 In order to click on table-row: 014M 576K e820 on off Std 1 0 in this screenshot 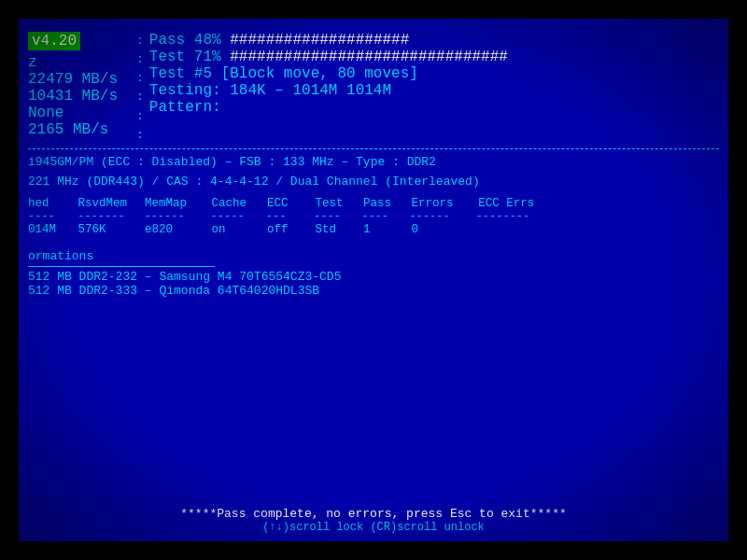, I will do `click(374, 230)`.